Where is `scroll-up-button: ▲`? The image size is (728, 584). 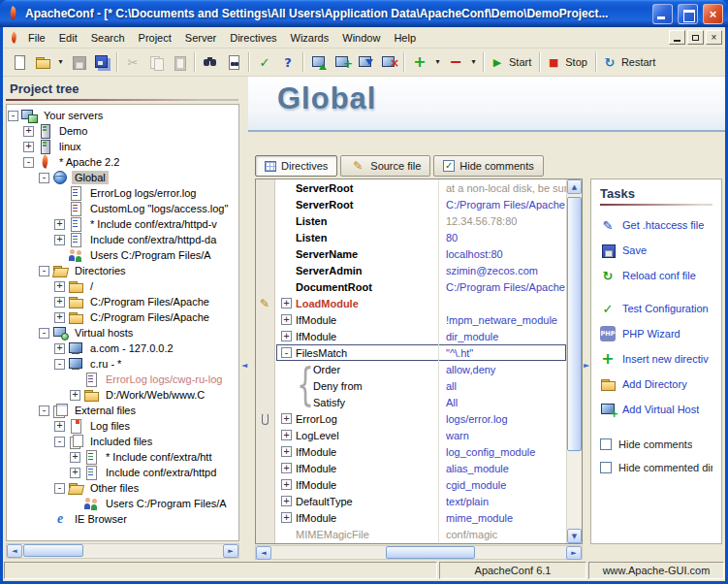 scroll-up-button: ▲ is located at coordinates (574, 186).